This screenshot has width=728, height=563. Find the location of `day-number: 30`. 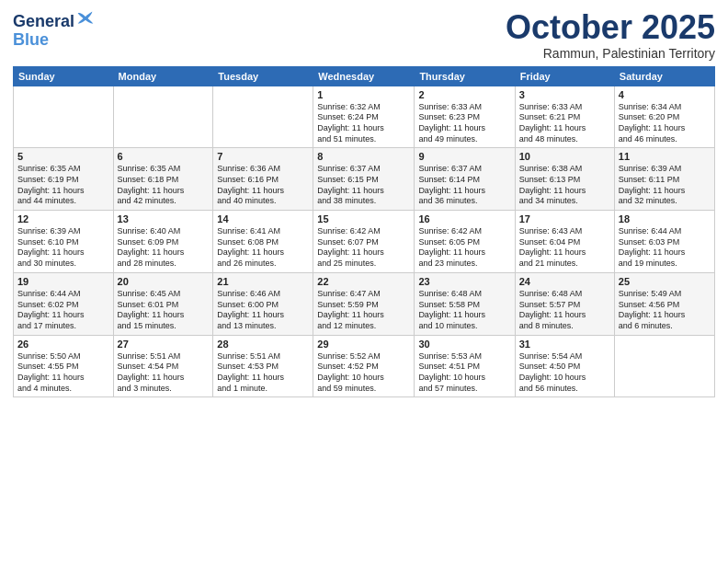

day-number: 30 is located at coordinates (464, 344).